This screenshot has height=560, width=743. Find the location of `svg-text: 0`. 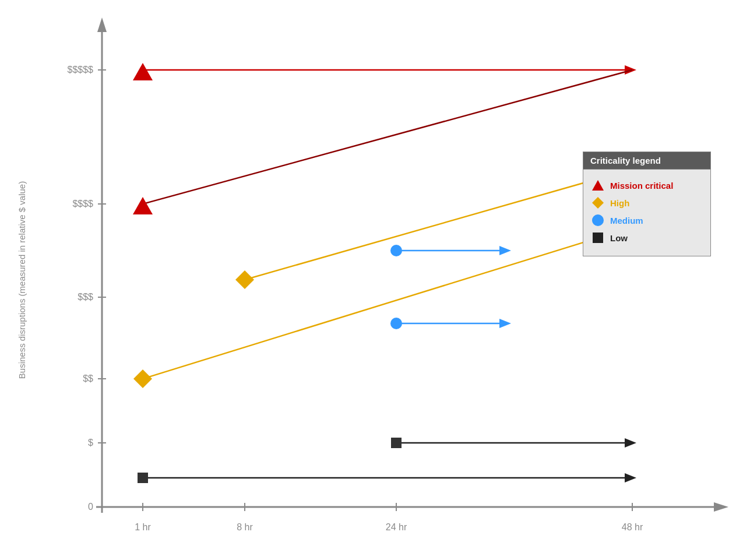

svg-text: 0 is located at coordinates (91, 507).